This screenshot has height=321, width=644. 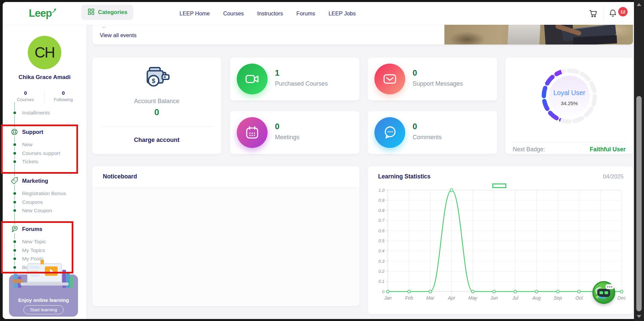 I want to click on stat-info: 1Purchased Courses, so click(x=301, y=78).